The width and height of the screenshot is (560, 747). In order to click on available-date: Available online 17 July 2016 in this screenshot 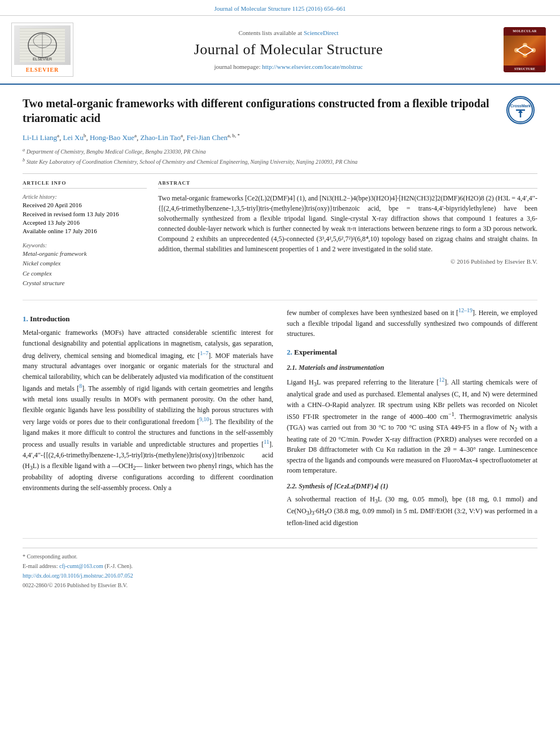, I will do `click(85, 231)`.